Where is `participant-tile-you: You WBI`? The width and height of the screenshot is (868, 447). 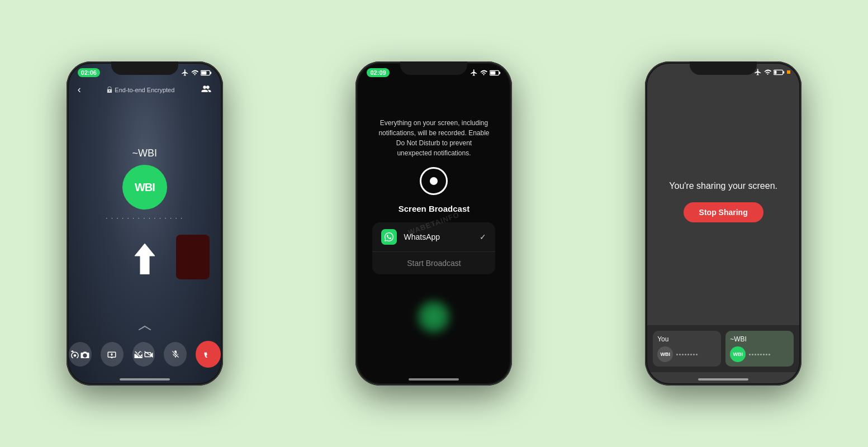 participant-tile-you: You WBI is located at coordinates (687, 349).